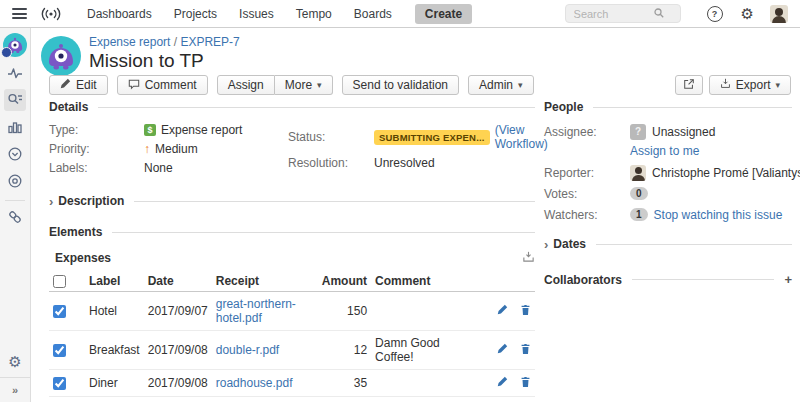  I want to click on details-section-header: Details, so click(292, 107).